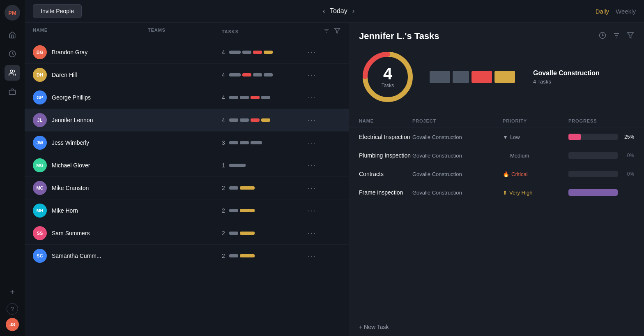 This screenshot has height=336, width=644. I want to click on task-row: Electrical InspectionGovalle Constructio…, so click(497, 137).